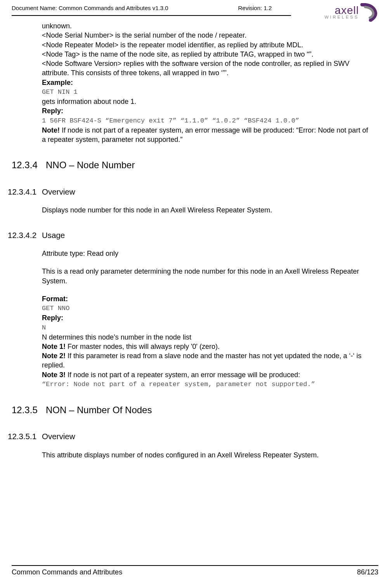  I want to click on note1-label: Note 1!, so click(54, 347).